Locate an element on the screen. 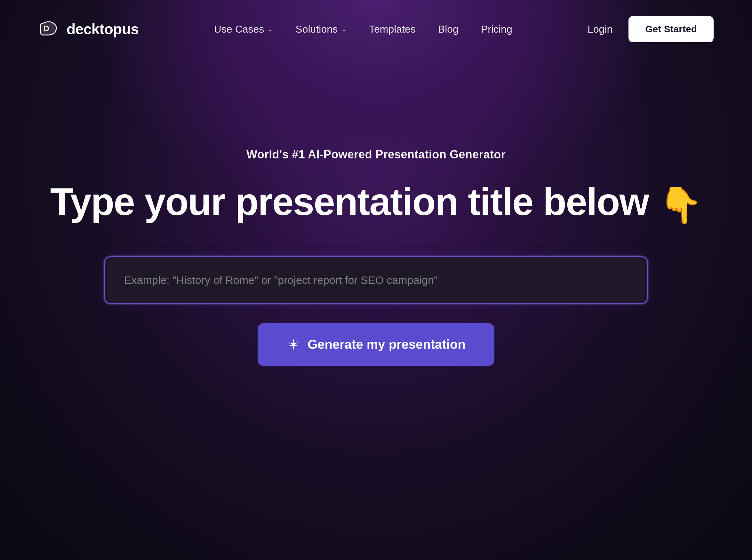 The image size is (752, 560). header: D decktopus Use Cases ⌄ Solutions ⌄ Temp… is located at coordinates (376, 29).